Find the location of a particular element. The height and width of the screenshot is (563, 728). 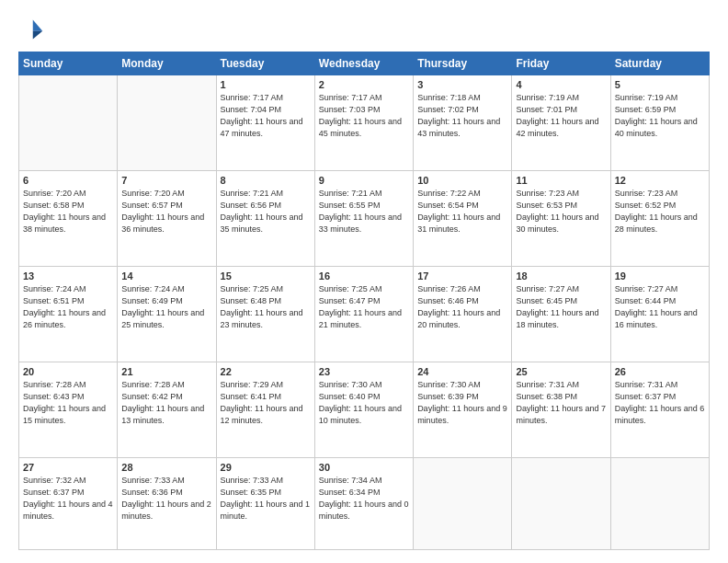

day-number: 13 is located at coordinates (68, 276).